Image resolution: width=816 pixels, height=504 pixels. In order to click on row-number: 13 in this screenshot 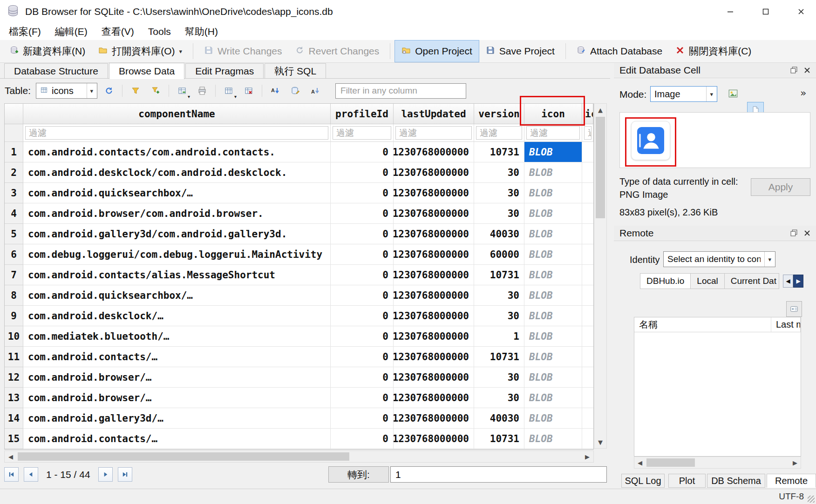, I will do `click(14, 398)`.